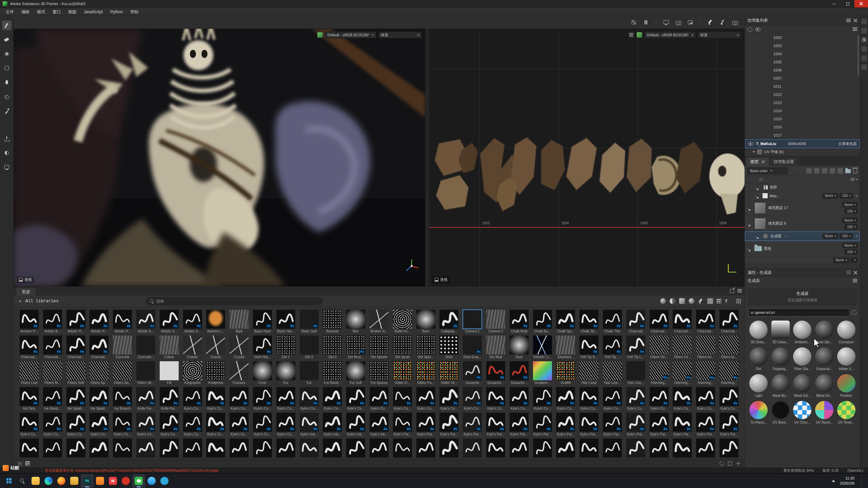 The height and width of the screenshot is (488, 868). I want to click on asset-item: Ps Gradient..., so click(542, 373).